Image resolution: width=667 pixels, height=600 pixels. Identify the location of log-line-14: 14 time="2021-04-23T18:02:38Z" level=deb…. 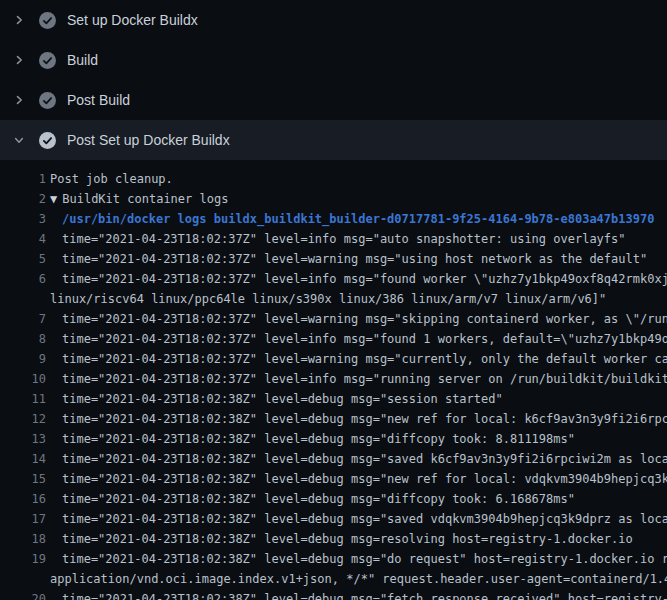
(334, 459).